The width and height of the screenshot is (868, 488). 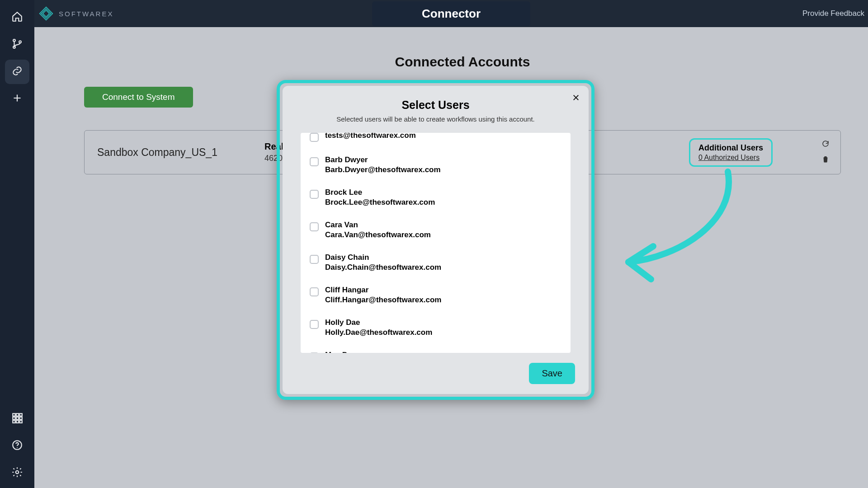 I want to click on user-item: Cliff HangarCliff.Hangar@thesoftwarex.co…, so click(x=436, y=294).